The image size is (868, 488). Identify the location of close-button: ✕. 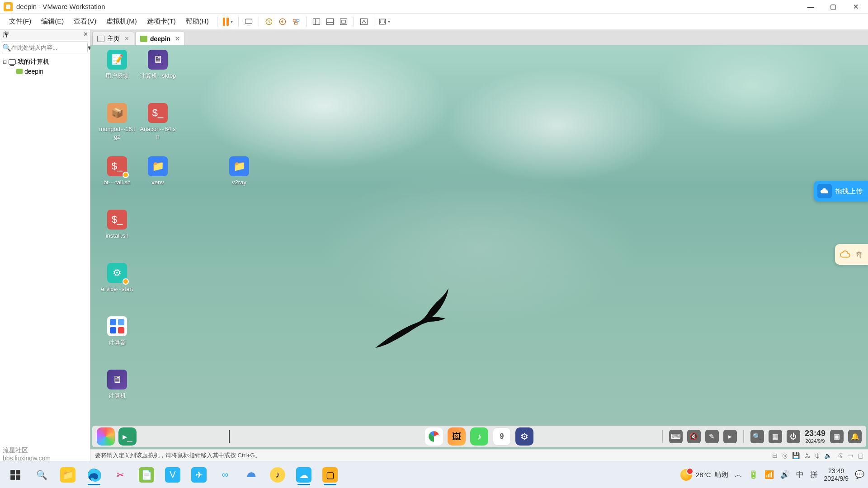
(856, 7).